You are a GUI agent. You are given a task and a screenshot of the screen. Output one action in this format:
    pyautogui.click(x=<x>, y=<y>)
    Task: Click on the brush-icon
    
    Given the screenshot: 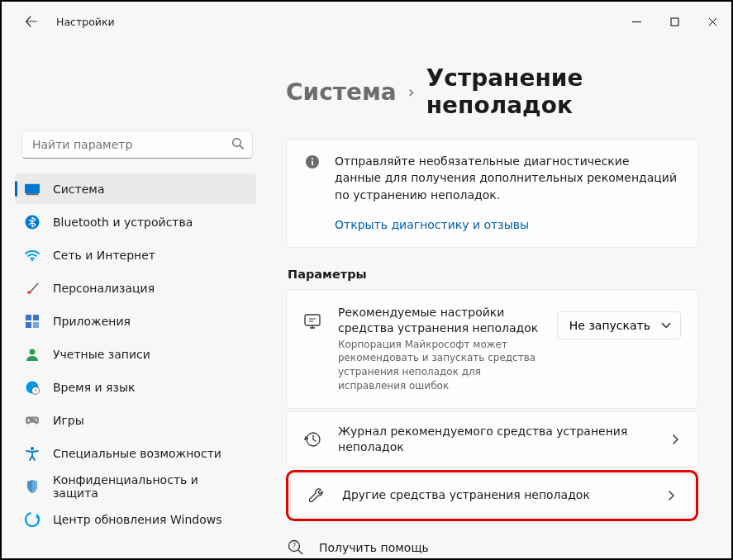 What is the action you would take?
    pyautogui.click(x=32, y=288)
    